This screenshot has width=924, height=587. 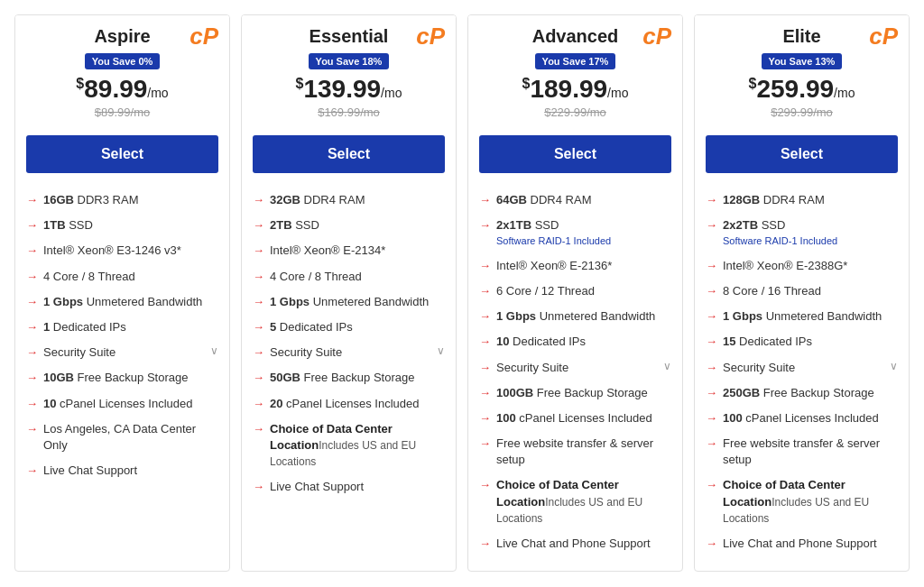 I want to click on save-badge-elite: You Save 13%, so click(x=802, y=61).